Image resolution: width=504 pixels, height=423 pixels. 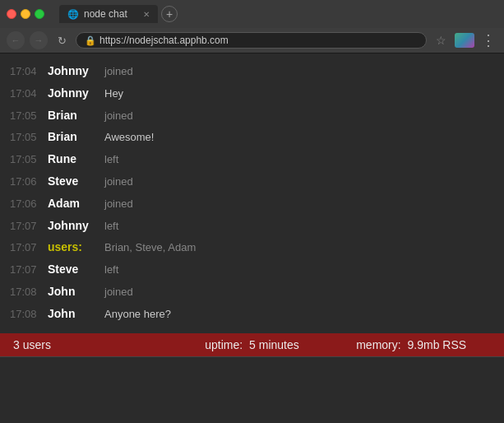 I want to click on chat-message-row: 17:05Runeleft, so click(x=252, y=160).